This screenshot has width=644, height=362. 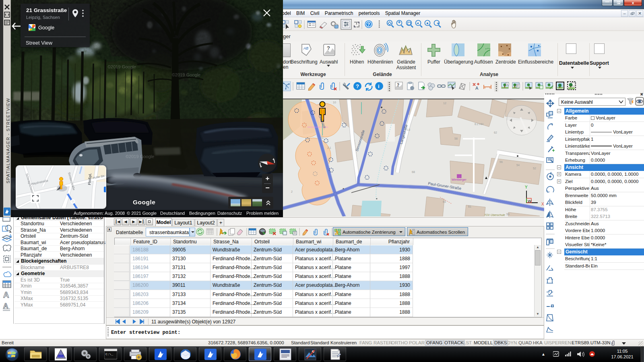 I want to click on svg-text: 6.2 HH, so click(x=479, y=124).